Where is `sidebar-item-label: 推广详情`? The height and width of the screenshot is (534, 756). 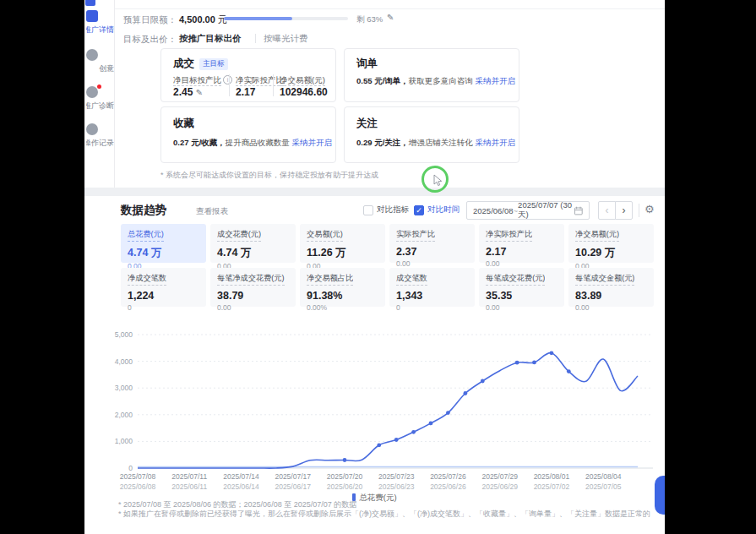 sidebar-item-label: 推广详情 is located at coordinates (100, 30).